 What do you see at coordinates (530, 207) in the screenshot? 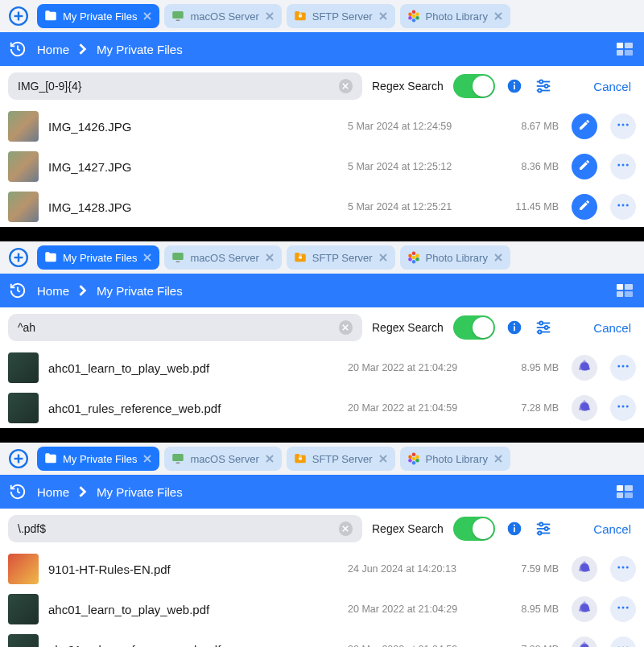
I see `file-size: 11.45 MB` at bounding box center [530, 207].